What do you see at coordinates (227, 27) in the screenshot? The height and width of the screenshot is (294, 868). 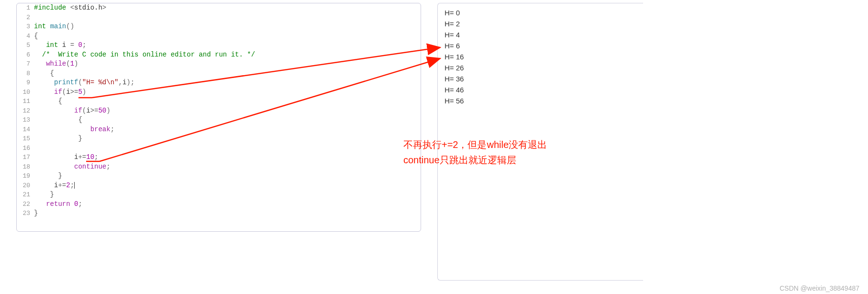 I see `code-content: int main()` at bounding box center [227, 27].